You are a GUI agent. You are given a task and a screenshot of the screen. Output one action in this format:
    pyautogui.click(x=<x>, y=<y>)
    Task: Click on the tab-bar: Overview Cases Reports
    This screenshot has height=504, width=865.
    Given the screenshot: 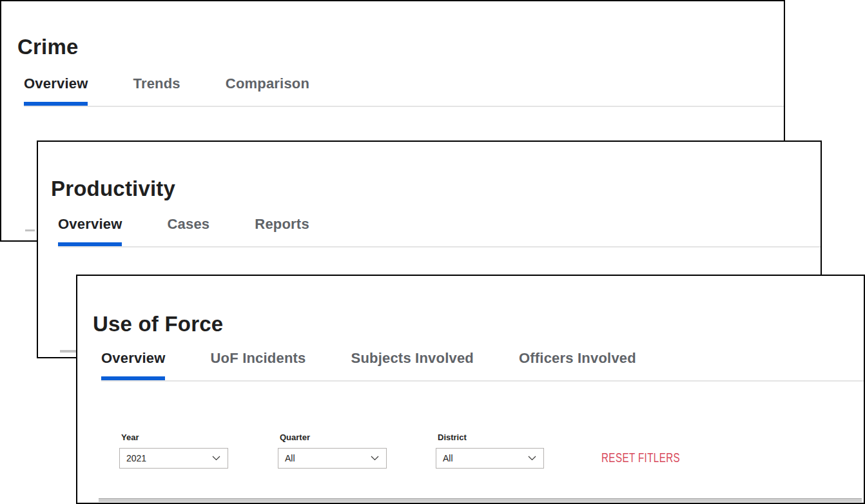 What is the action you would take?
    pyautogui.click(x=429, y=233)
    